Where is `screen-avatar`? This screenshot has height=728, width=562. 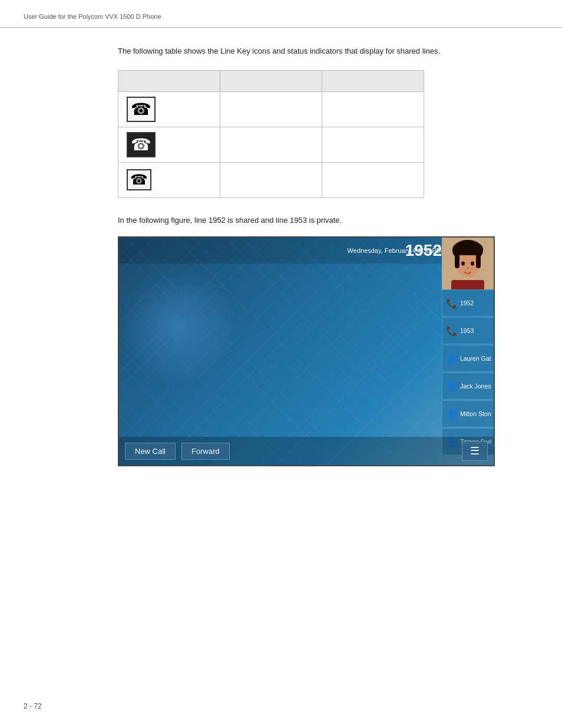 screen-avatar is located at coordinates (468, 263).